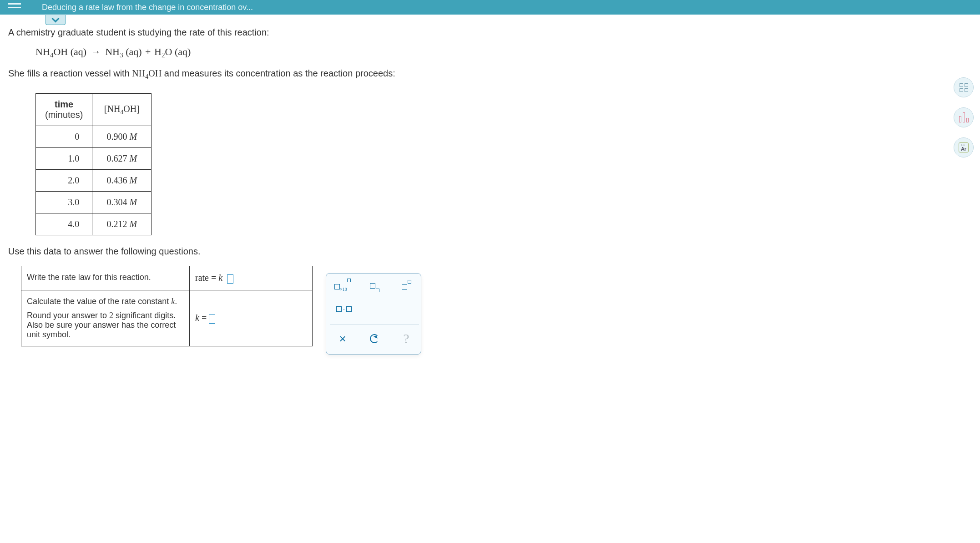  Describe the element at coordinates (106, 318) in the screenshot. I see `q2-prompt: Calculate the value of the rate constant…` at that location.